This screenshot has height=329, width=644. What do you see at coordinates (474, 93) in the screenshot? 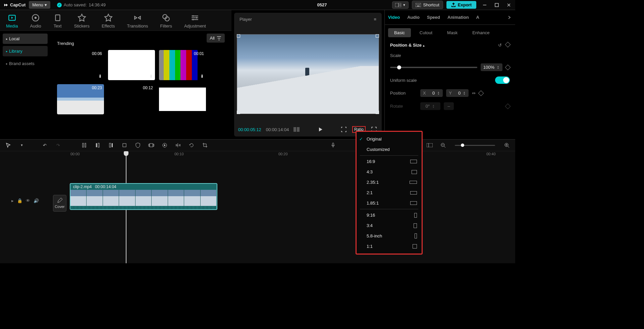
I see `link-icon: ⇔` at bounding box center [474, 93].